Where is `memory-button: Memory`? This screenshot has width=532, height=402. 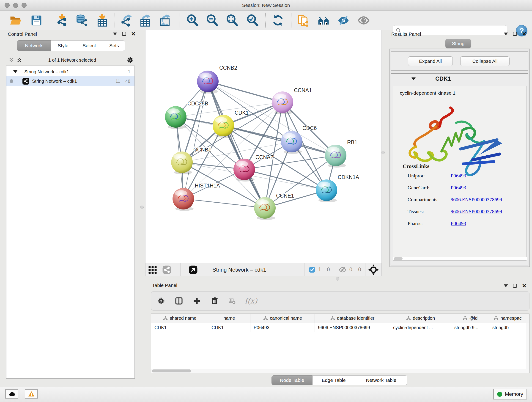
memory-button: Memory is located at coordinates (510, 394).